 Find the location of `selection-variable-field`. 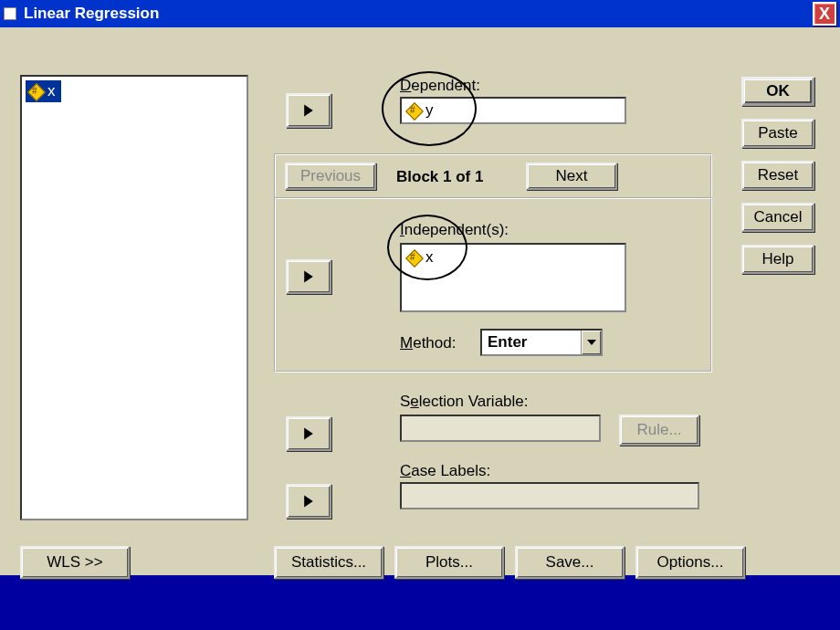

selection-variable-field is located at coordinates (500, 428).